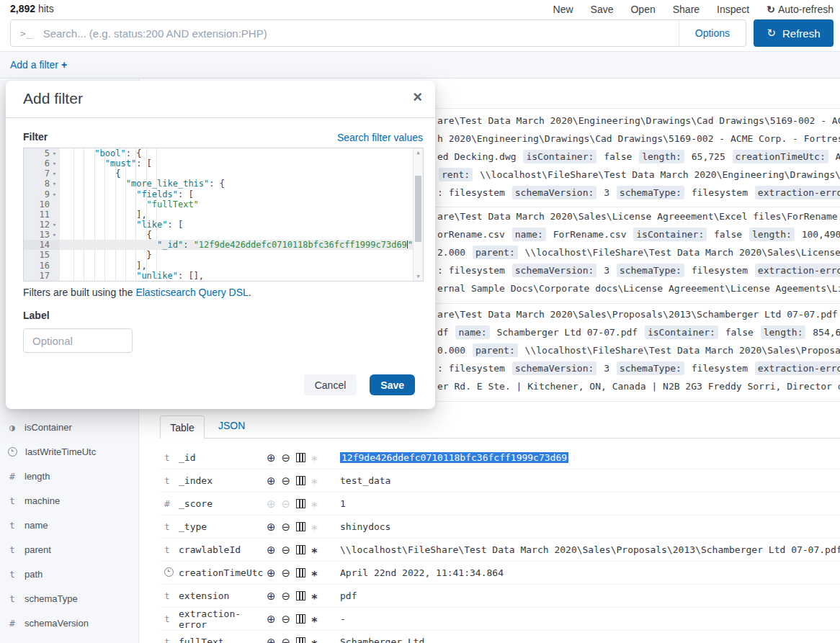  What do you see at coordinates (331, 385) in the screenshot?
I see `cancel-button: Cancel` at bounding box center [331, 385].